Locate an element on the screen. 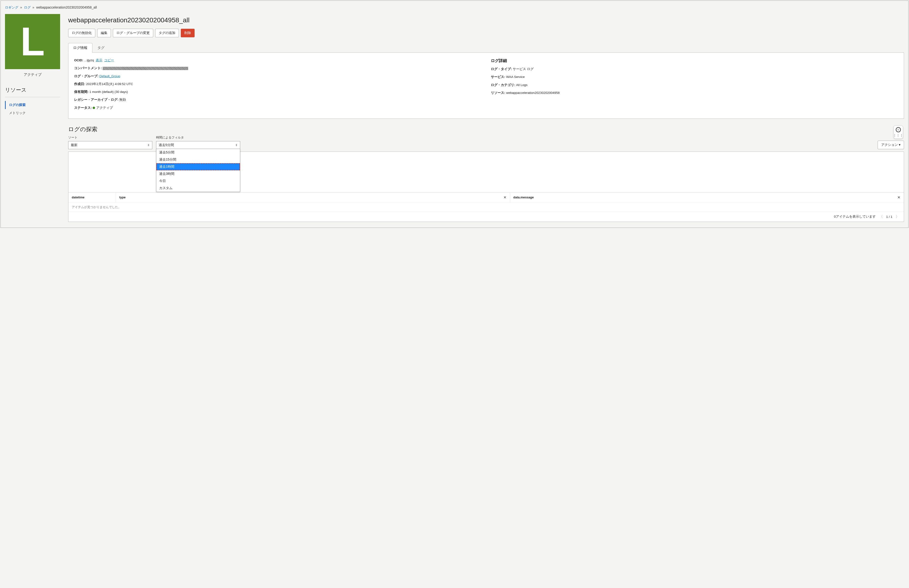 The width and height of the screenshot is (909, 588). tab-log-info: ログ情報 is located at coordinates (80, 48).